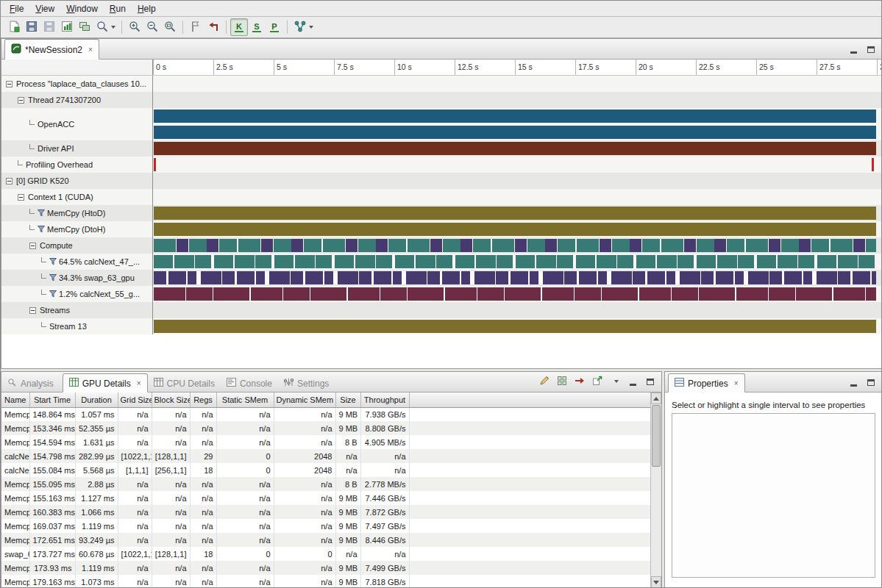 The height and width of the screenshot is (588, 882). I want to click on timeline-lane-memcpy-dtoh, so click(518, 229).